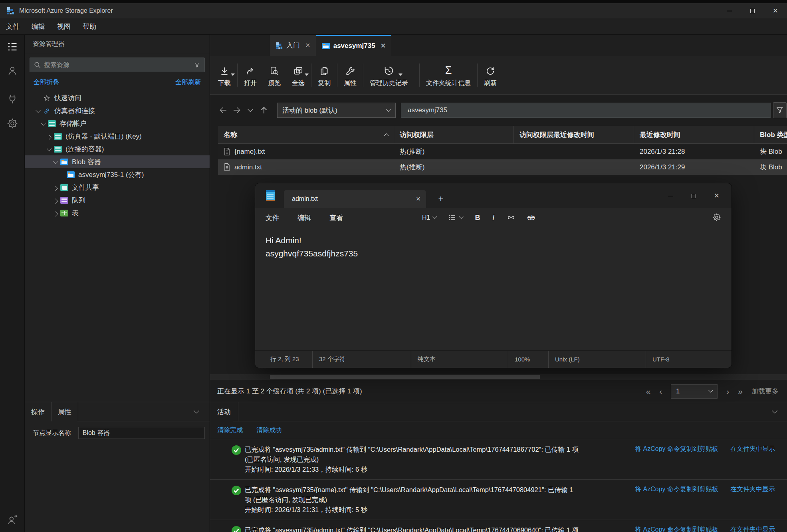 This screenshot has height=532, width=787. What do you see at coordinates (65, 412) in the screenshot?
I see `tab-properties: 属性` at bounding box center [65, 412].